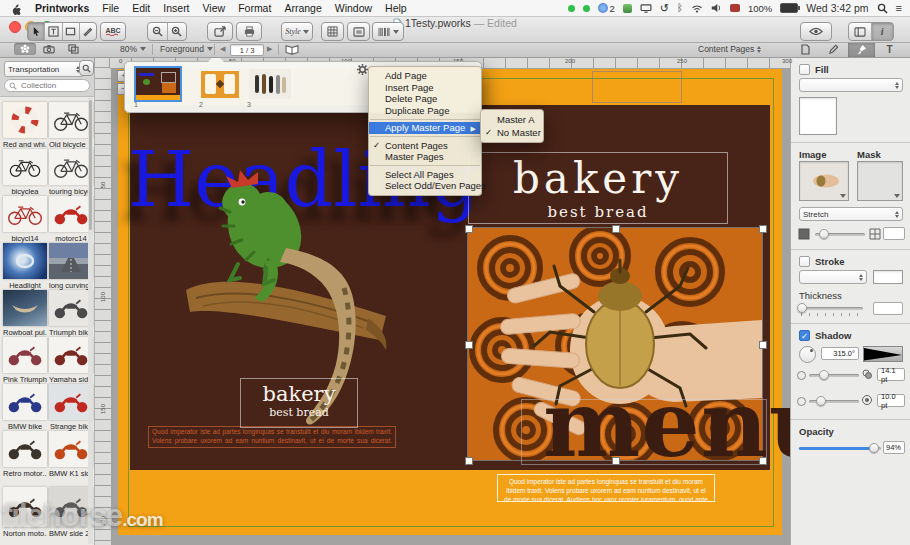 The height and width of the screenshot is (545, 910). Describe the element at coordinates (512, 120) in the screenshot. I see `submenu-item-master-a: Master A` at that location.